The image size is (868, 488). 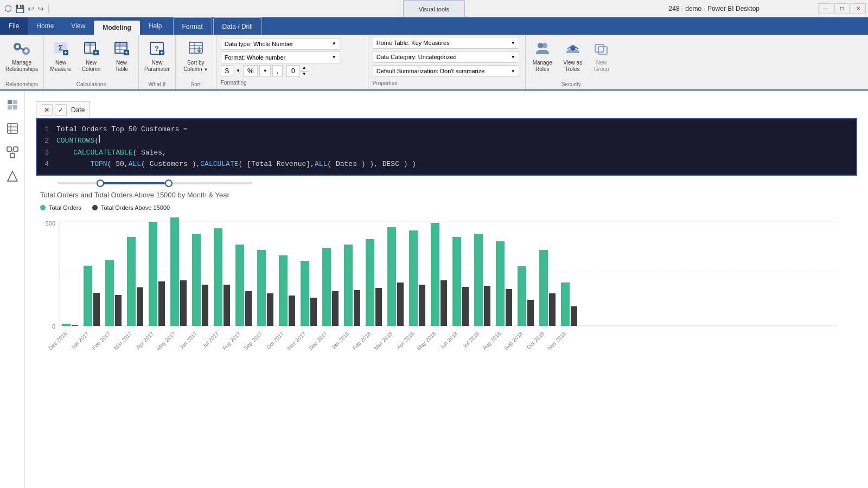 What do you see at coordinates (571, 85) in the screenshot?
I see `security-group-label: Security` at bounding box center [571, 85].